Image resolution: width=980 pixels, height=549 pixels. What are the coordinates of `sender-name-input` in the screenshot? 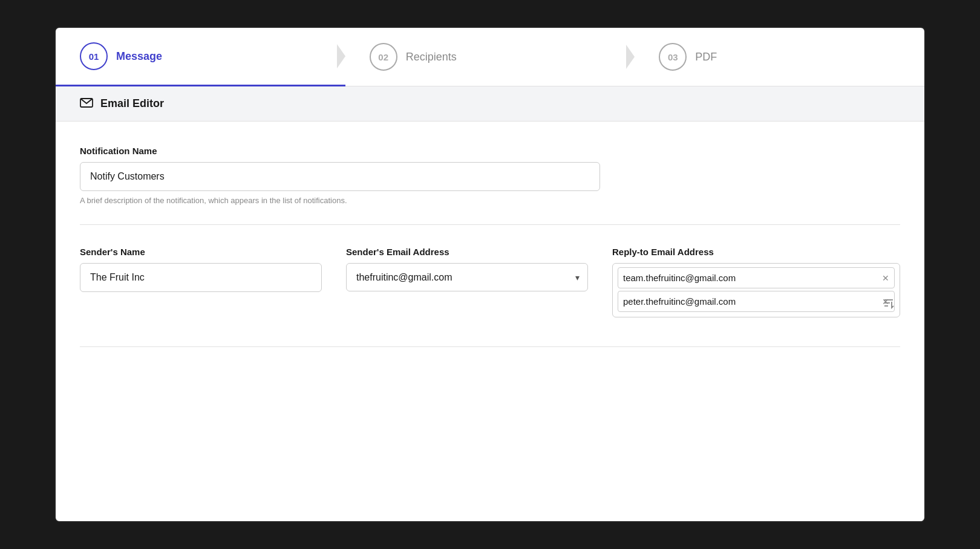 It's located at (201, 278).